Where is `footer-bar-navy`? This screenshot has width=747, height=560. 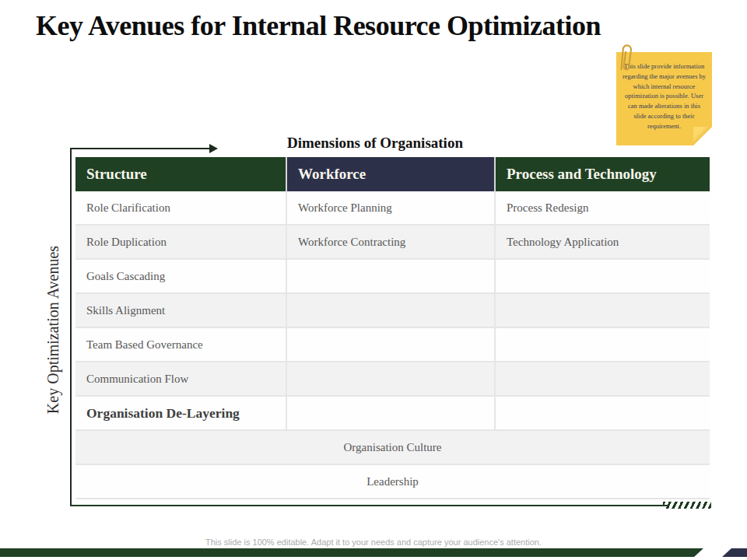
footer-bar-navy is located at coordinates (735, 552).